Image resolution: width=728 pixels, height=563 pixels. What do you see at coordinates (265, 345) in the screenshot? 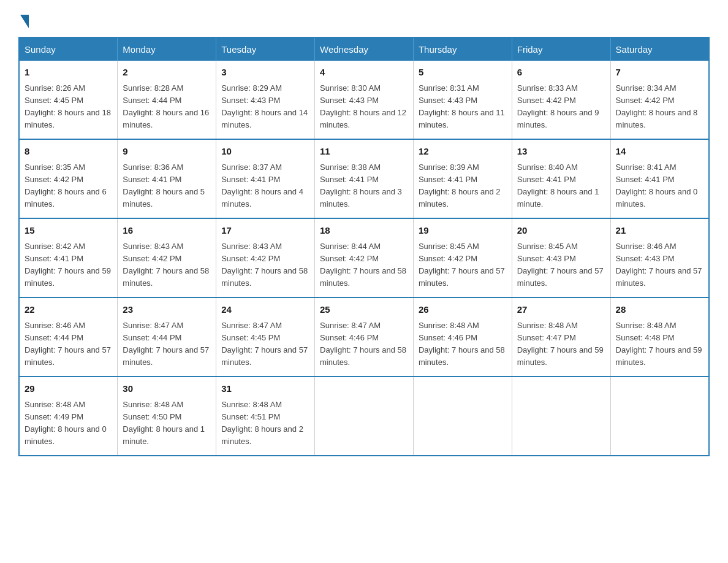
I see `day-info: Sunrise: 8:47 AMSunset: 4:45 PMDaylight:…` at bounding box center [265, 345].